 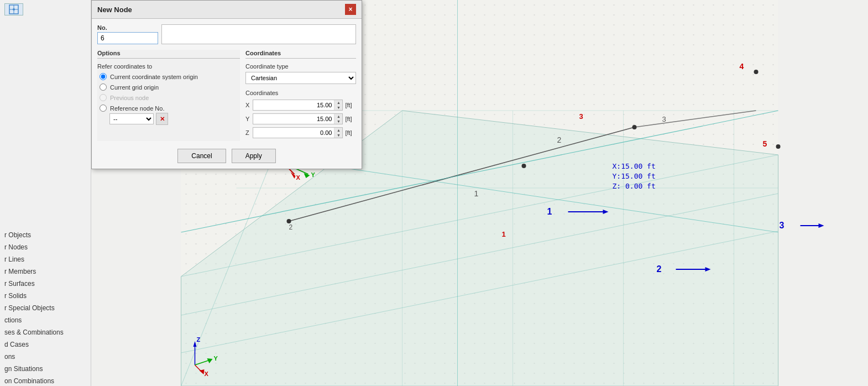 What do you see at coordinates (301, 95) in the screenshot?
I see `coords-panel: Coordinates Coordinate type Cartesian Cy…` at bounding box center [301, 95].